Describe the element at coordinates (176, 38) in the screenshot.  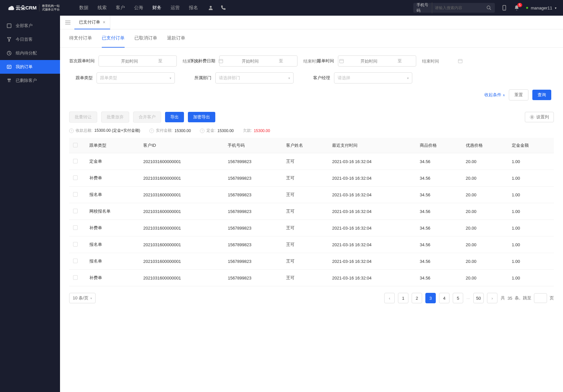
I see `sub-tab: 退款订单` at that location.